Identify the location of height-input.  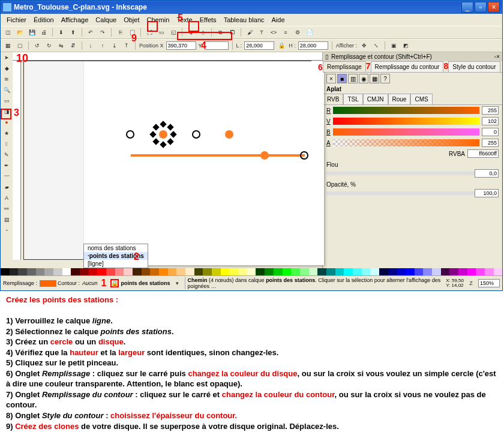
(313, 46).